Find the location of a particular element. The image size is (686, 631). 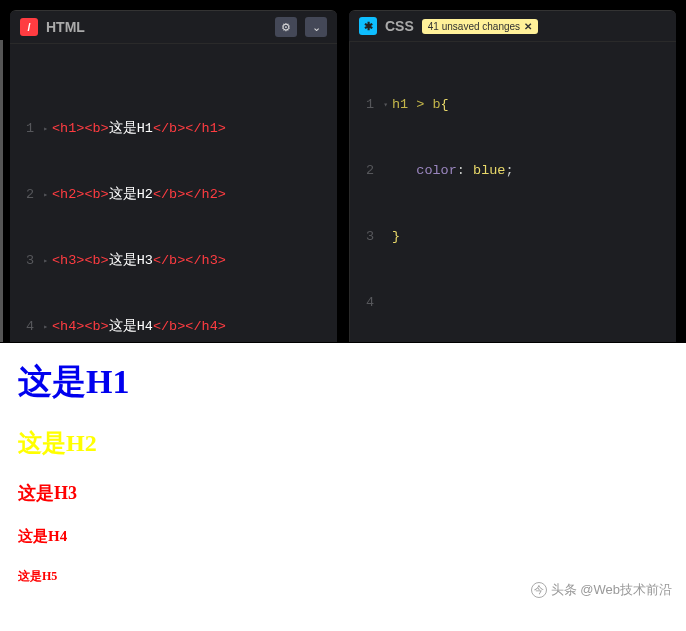

unsaved-text: 41 unsaved changes is located at coordinates (474, 26).